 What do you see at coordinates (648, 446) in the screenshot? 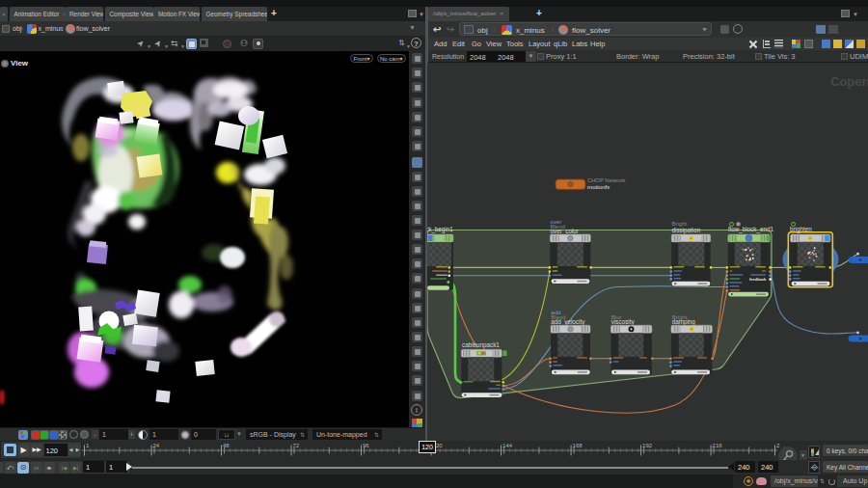
I see `svg-text: 192` at bounding box center [648, 446].